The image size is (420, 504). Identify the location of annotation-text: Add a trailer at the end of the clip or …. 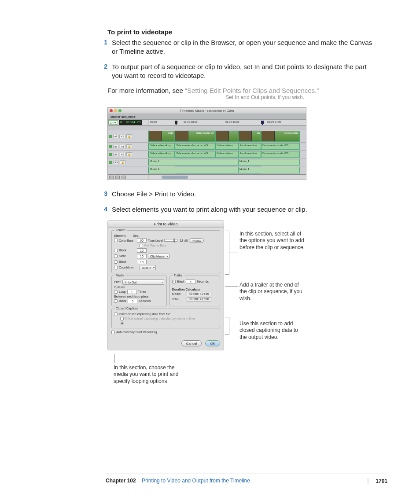
(273, 292).